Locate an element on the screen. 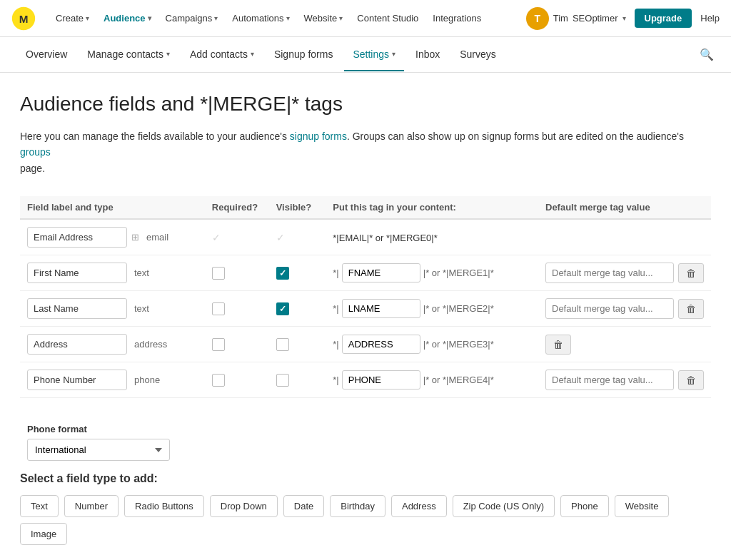 The width and height of the screenshot is (731, 560). field-label-lastname is located at coordinates (77, 308).